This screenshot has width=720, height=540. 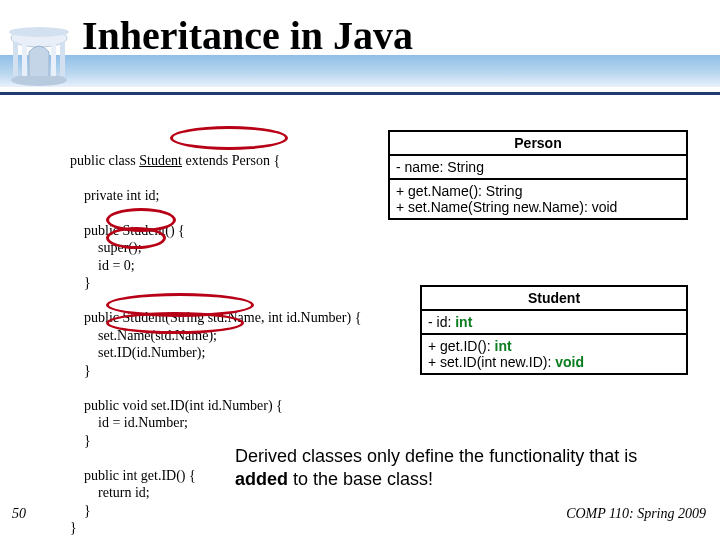 What do you see at coordinates (554, 323) in the screenshot?
I see `uml-student-attr: - id: int` at bounding box center [554, 323].